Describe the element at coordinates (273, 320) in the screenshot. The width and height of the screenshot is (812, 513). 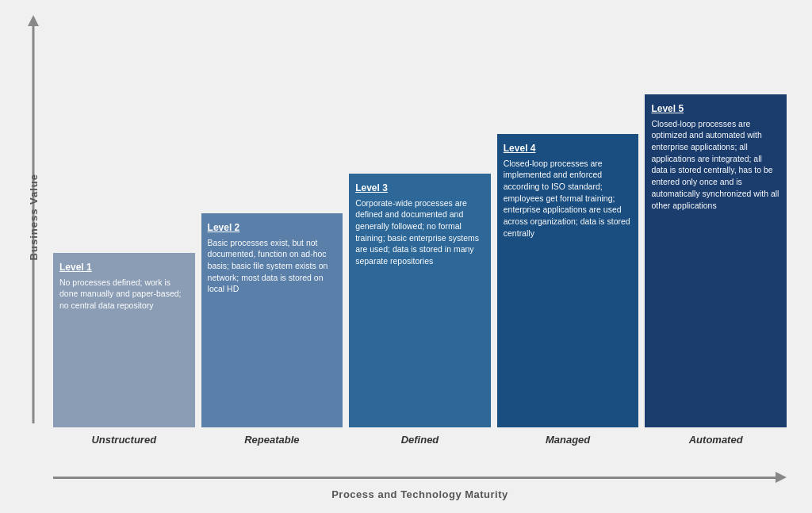
I see `bar-level-2: Level 2 Basic processes exist, but not d…` at that location.